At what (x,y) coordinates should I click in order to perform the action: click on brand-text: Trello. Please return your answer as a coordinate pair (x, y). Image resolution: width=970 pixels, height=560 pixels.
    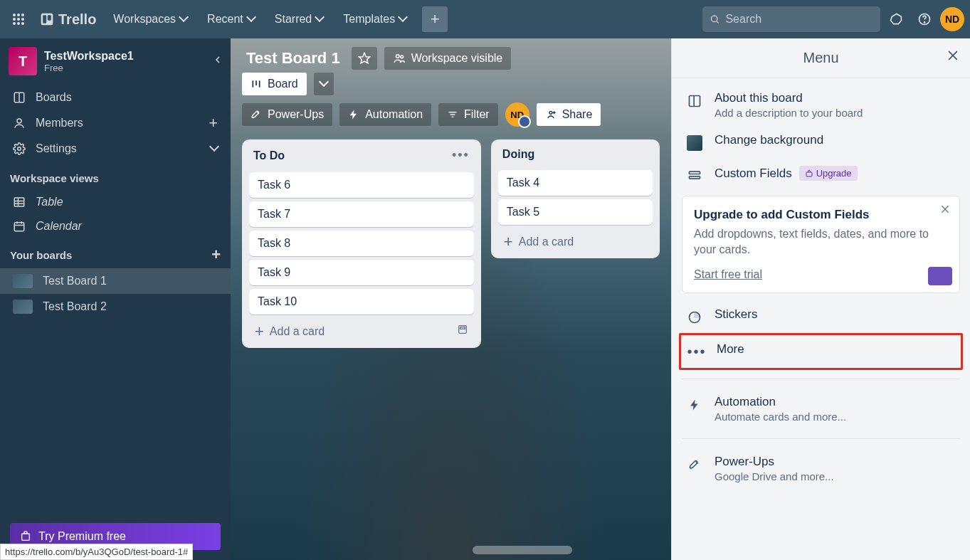
    Looking at the image, I should click on (77, 20).